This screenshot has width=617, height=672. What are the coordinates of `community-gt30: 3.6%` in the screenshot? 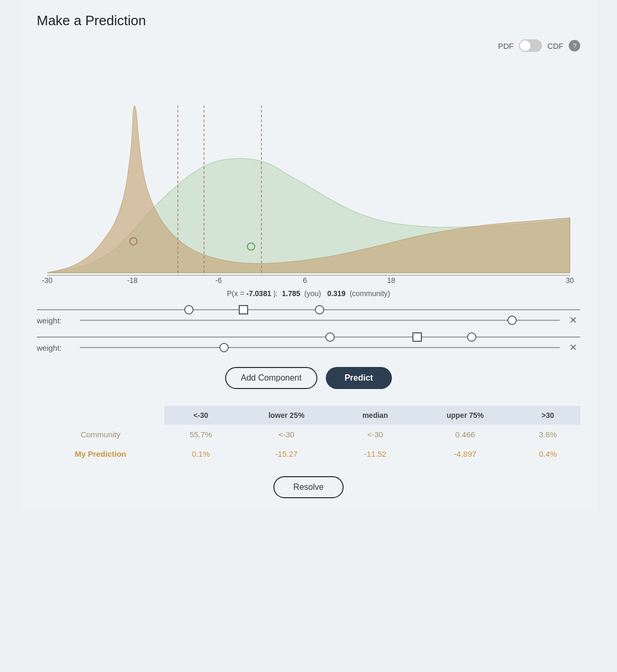 It's located at (548, 435).